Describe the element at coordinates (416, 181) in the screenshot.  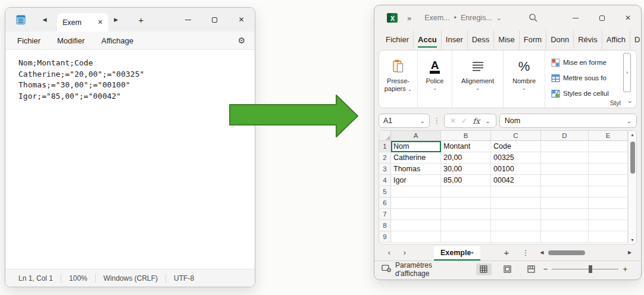
I see `cell-A4: Igor` at that location.